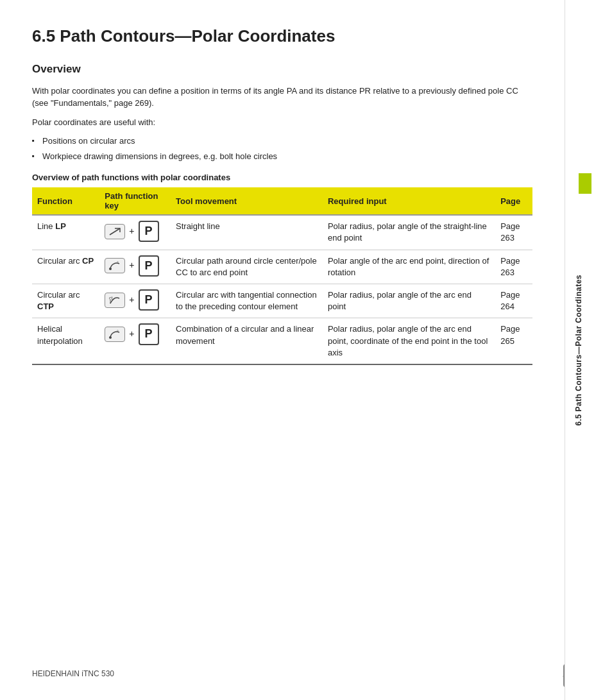  What do you see at coordinates (246, 341) in the screenshot?
I see `movement-cell: Combination of a circular and a linear m…` at bounding box center [246, 341].